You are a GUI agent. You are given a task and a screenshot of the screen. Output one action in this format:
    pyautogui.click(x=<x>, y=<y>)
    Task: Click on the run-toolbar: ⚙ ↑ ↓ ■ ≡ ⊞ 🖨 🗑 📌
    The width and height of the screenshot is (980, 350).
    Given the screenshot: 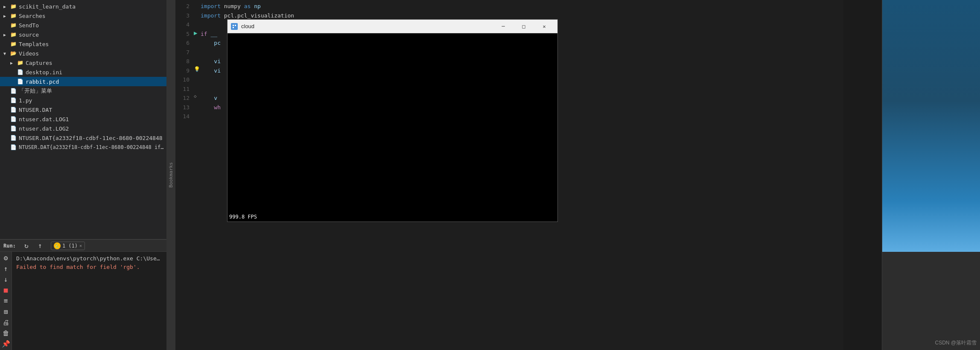 What is the action you would take?
    pyautogui.click(x=6, y=301)
    